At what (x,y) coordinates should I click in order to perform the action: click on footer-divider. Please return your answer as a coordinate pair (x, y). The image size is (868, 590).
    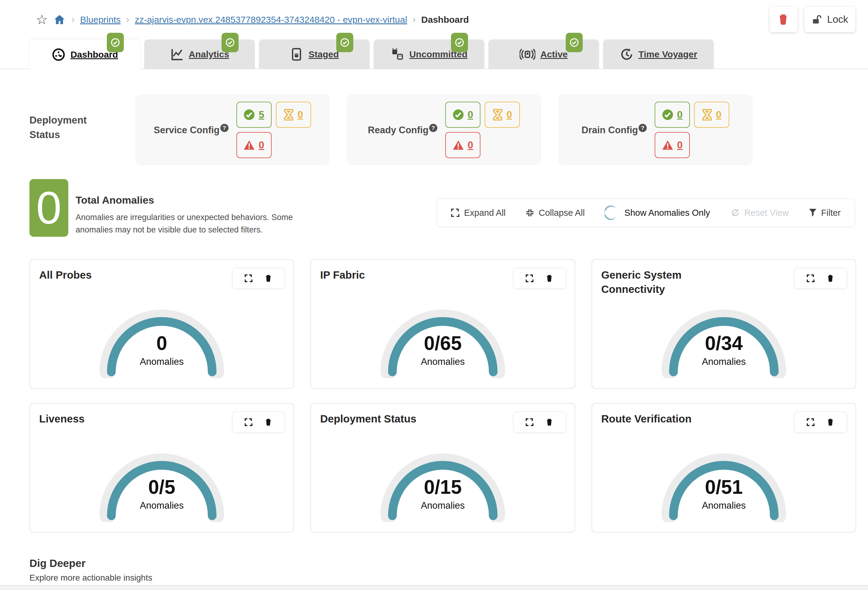
    Looking at the image, I should click on (434, 588).